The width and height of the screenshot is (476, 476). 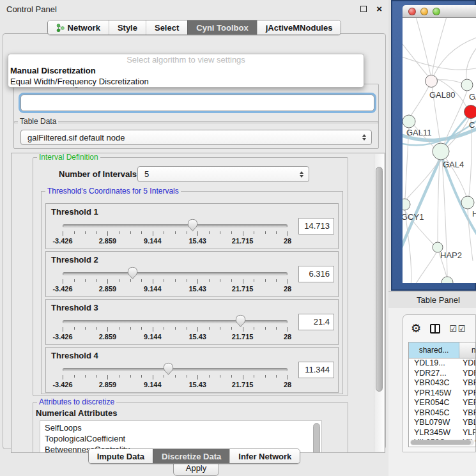 What do you see at coordinates (467, 85) in the screenshot?
I see `network-node-node-top-right` at bounding box center [467, 85].